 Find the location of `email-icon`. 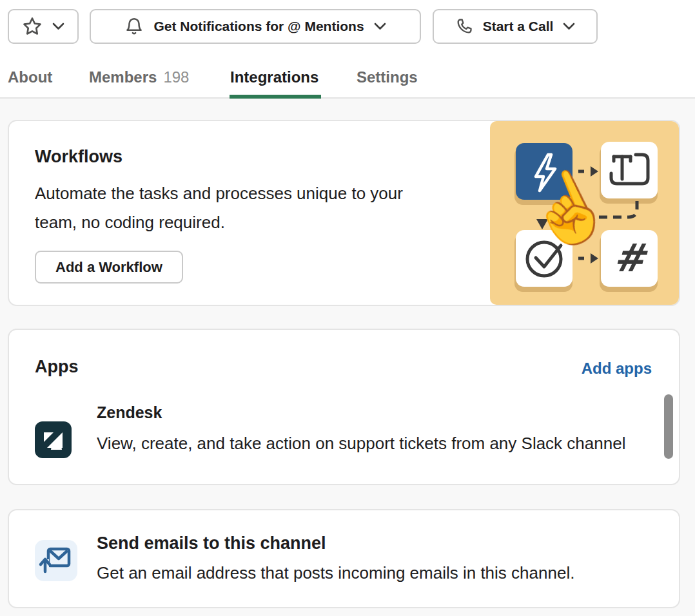

email-icon is located at coordinates (56, 561).